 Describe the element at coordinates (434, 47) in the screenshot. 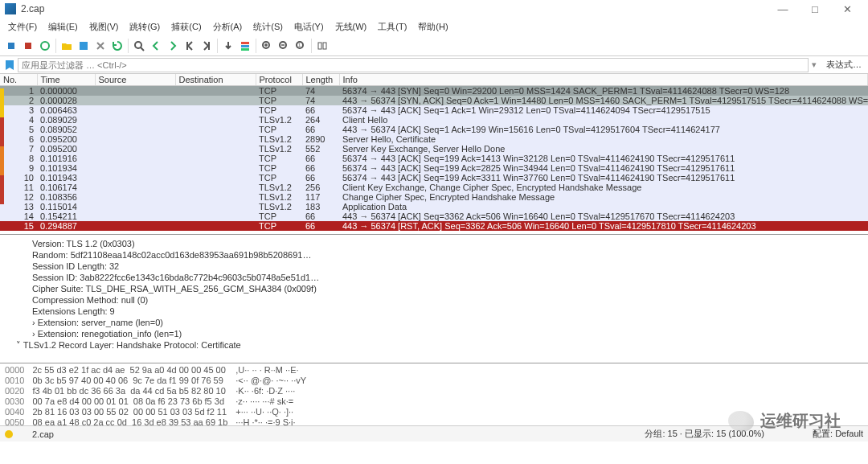

I see `main-toolbar: 1` at that location.